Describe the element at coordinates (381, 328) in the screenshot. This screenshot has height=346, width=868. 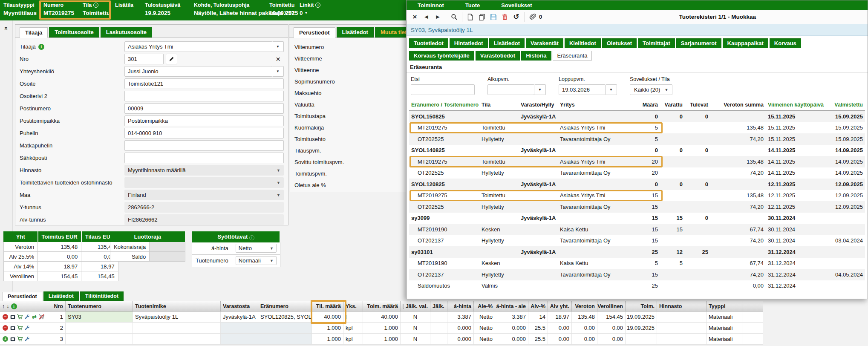
I see `order-line-row: −21.000kpl1.000N0.000Netto0.00025.50.000…` at that location.